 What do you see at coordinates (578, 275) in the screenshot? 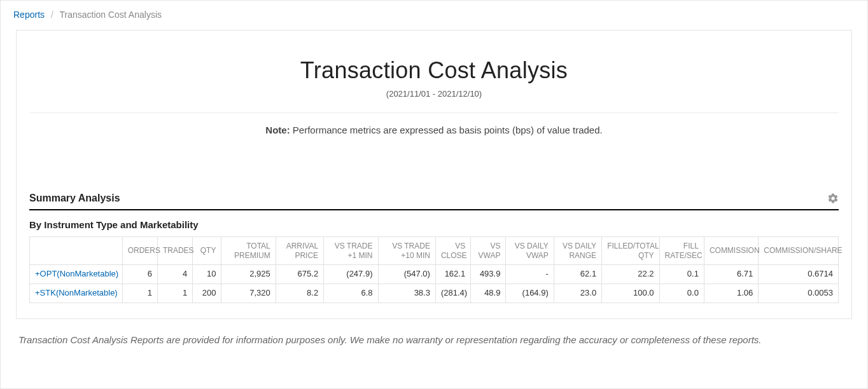
I see `table-cell: 62.1` at bounding box center [578, 275].